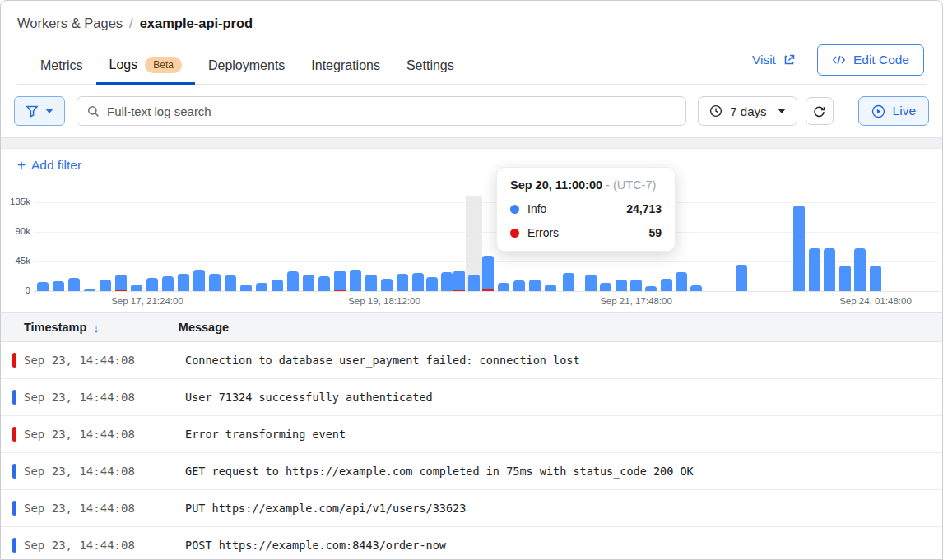 The image size is (943, 560). Describe the element at coordinates (820, 111) in the screenshot. I see `refresh-button` at that location.